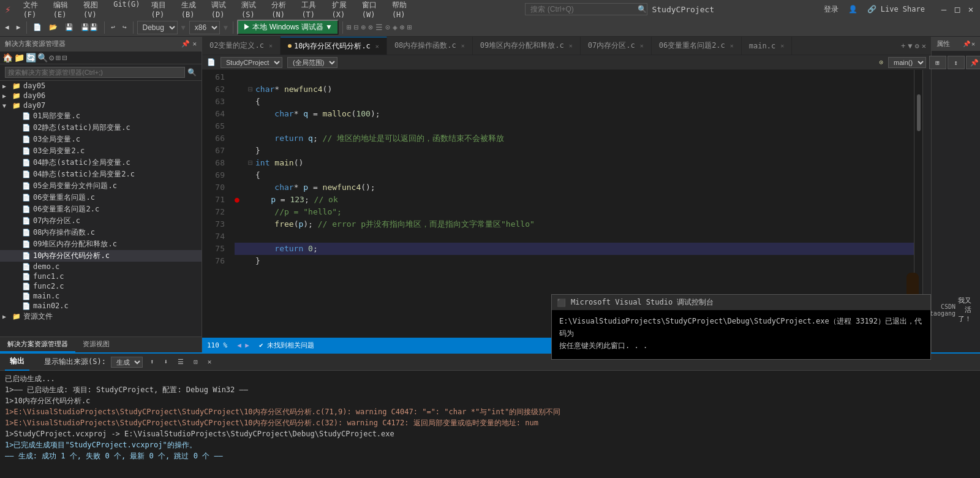 The height and width of the screenshot is (478, 980). I want to click on sidebar-tree-item-19: 📄main.c, so click(100, 296).